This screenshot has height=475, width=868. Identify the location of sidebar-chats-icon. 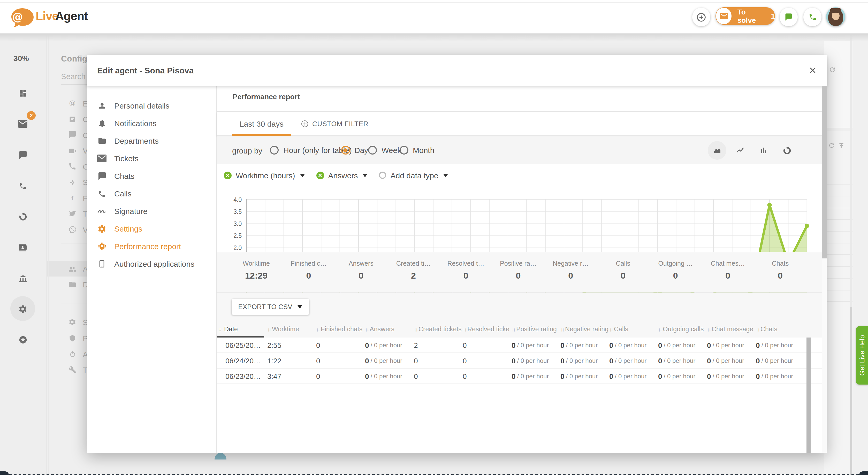
(23, 155).